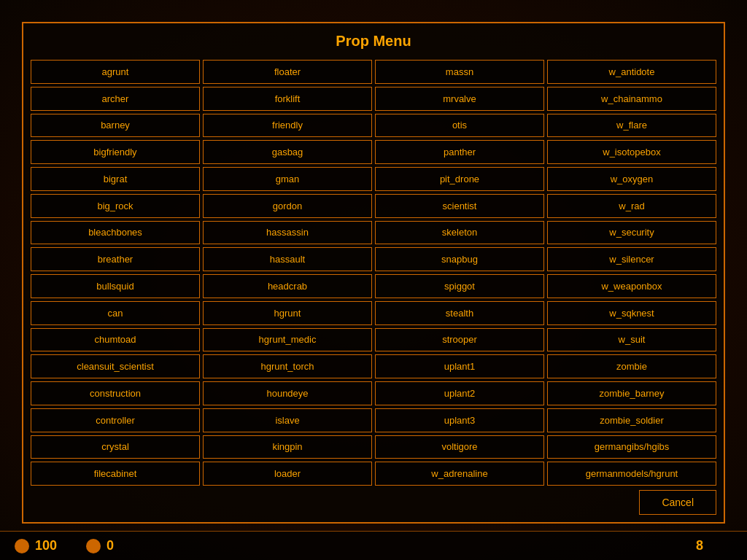 This screenshot has height=560, width=747. What do you see at coordinates (632, 366) in the screenshot?
I see `grid-item-zombie: zombie` at bounding box center [632, 366].